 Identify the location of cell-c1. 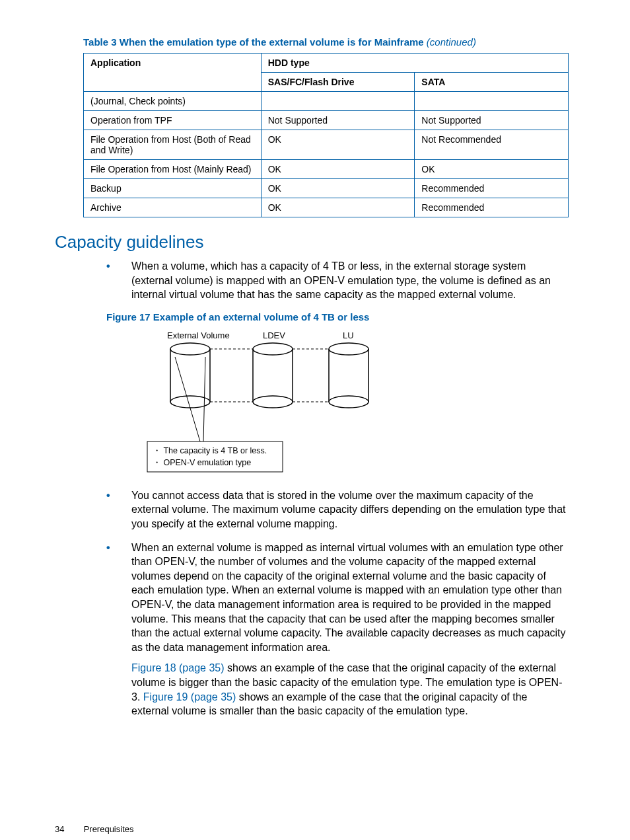
(338, 102).